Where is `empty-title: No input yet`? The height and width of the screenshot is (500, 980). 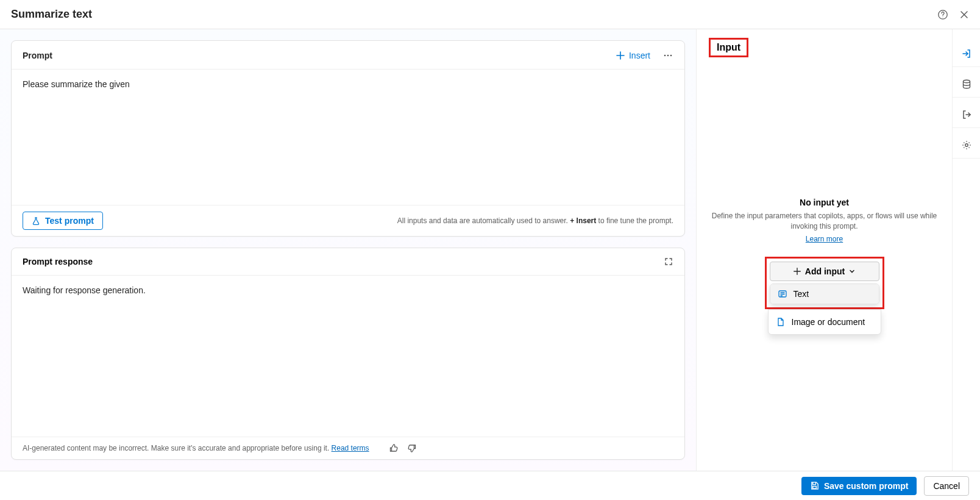
empty-title: No input yet is located at coordinates (824, 202).